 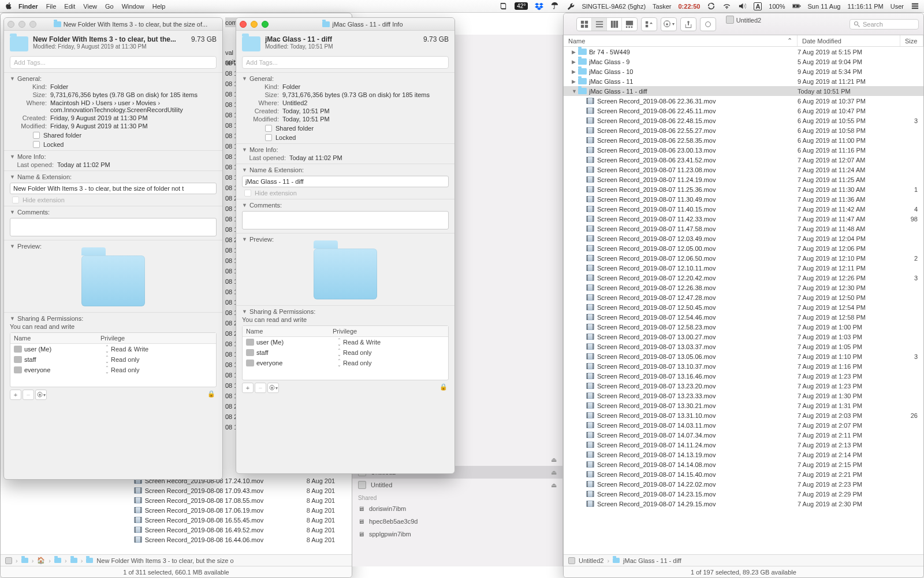 What do you see at coordinates (744, 395) in the screenshot?
I see `file-row: Screen Record_2019-08-07 13.23.33.mov7 A…` at bounding box center [744, 395].